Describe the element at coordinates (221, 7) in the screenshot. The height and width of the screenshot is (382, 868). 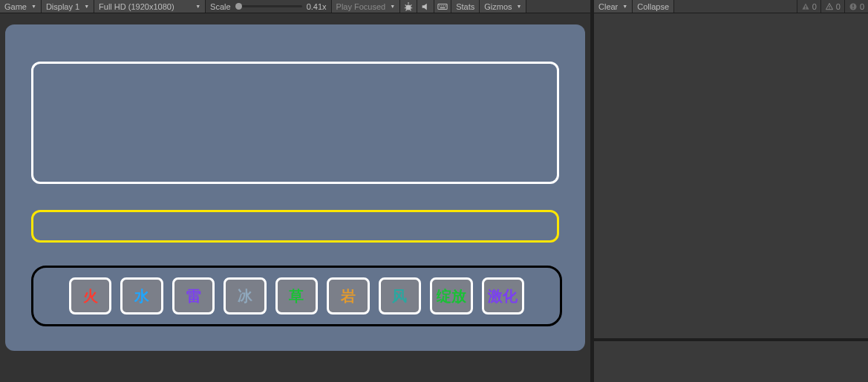
I see `scale-label: Scale` at that location.